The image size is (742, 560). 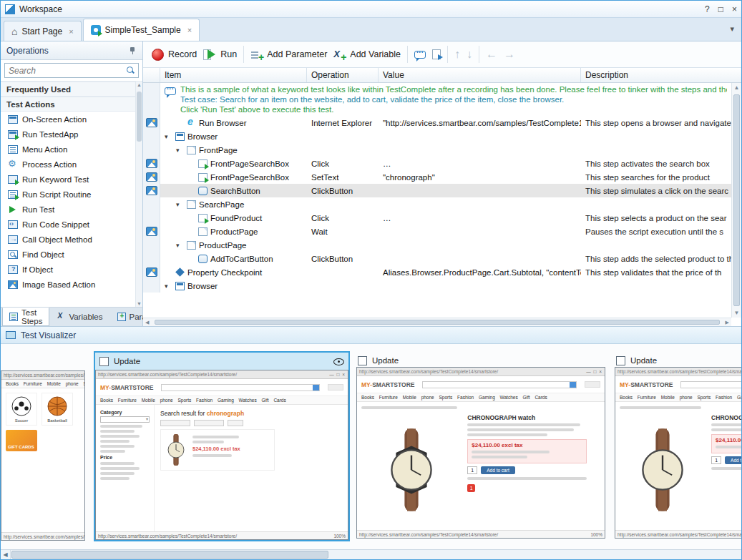 I want to click on visualizer-frame-product-partial: Update http://services.smartbear.com/sam…, so click(x=678, y=446).